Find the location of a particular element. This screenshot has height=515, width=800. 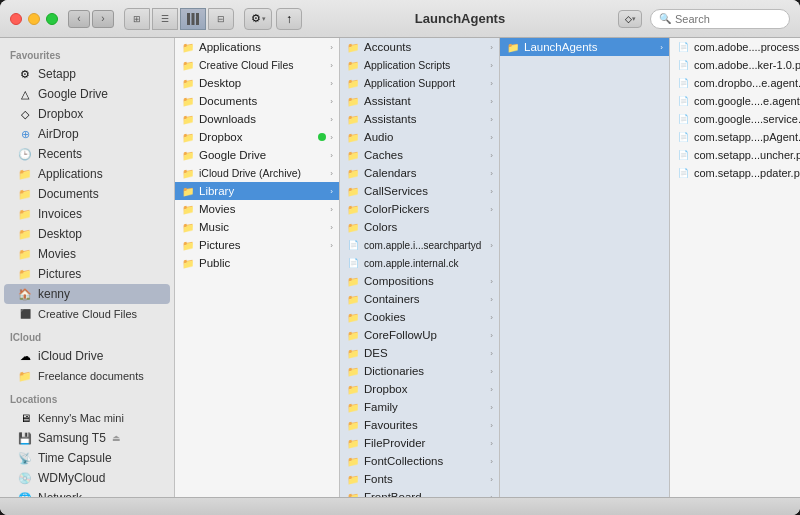

col2-corefollowup: 📁 CoreFollowUp › is located at coordinates (420, 335).